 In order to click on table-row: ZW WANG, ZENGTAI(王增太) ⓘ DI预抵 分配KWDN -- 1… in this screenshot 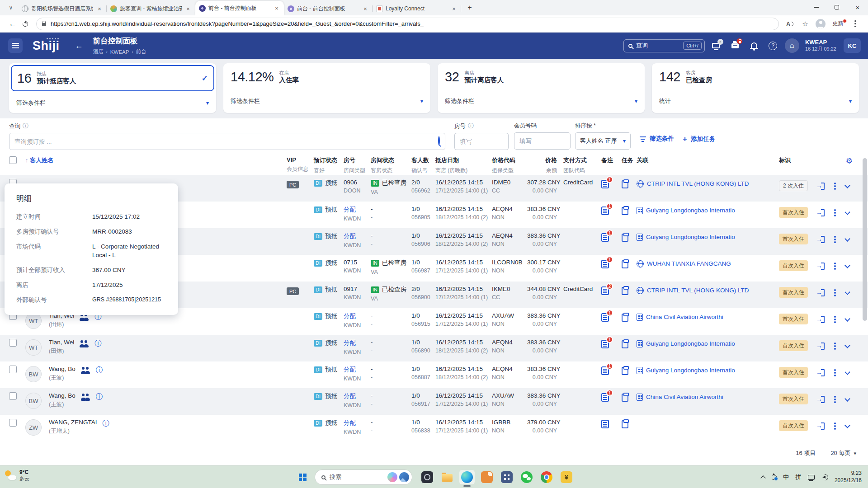, I will do `click(434, 428)`.